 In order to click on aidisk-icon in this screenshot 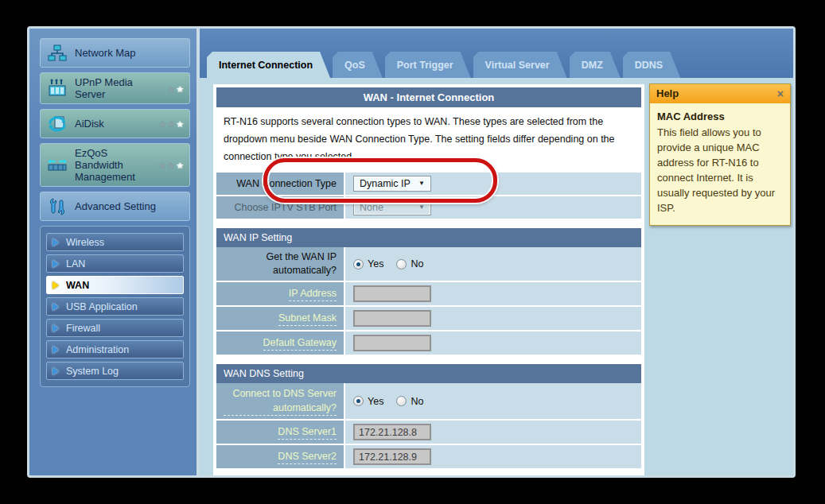, I will do `click(57, 124)`.